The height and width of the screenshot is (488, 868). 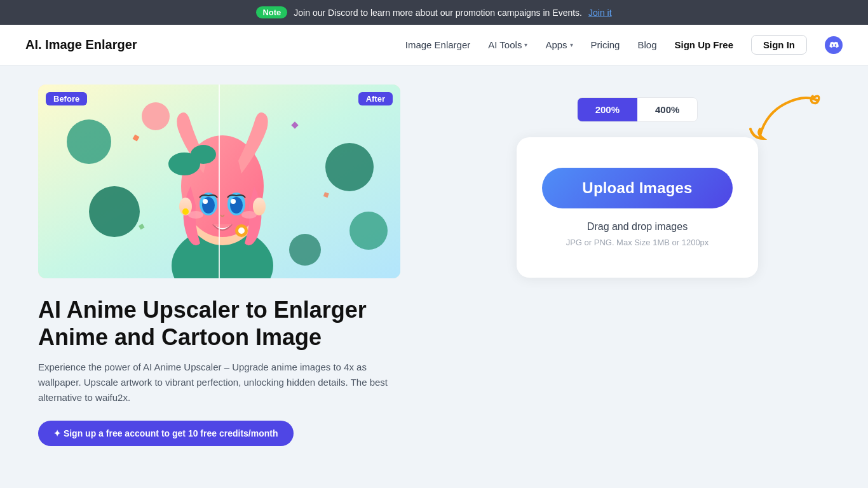 What do you see at coordinates (434, 45) in the screenshot?
I see `header: AI. Image Enlarger Image Enlarger AI Too…` at bounding box center [434, 45].